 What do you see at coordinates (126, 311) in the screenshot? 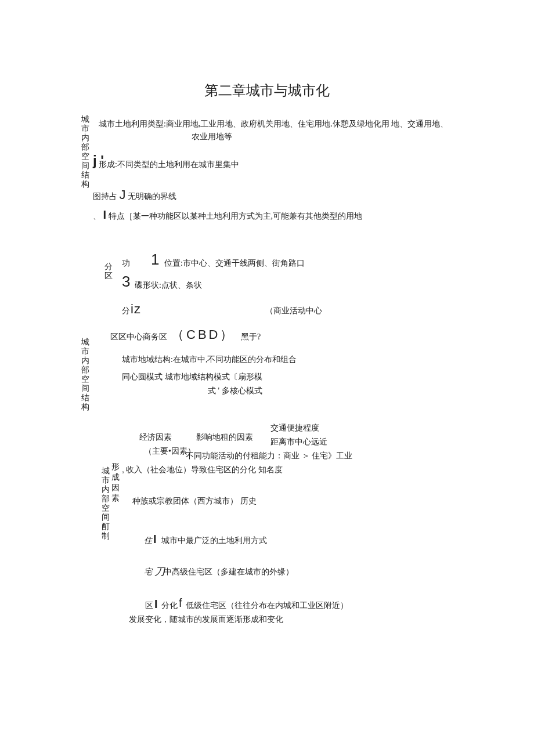
I see `fen-char: 分` at bounding box center [126, 311].